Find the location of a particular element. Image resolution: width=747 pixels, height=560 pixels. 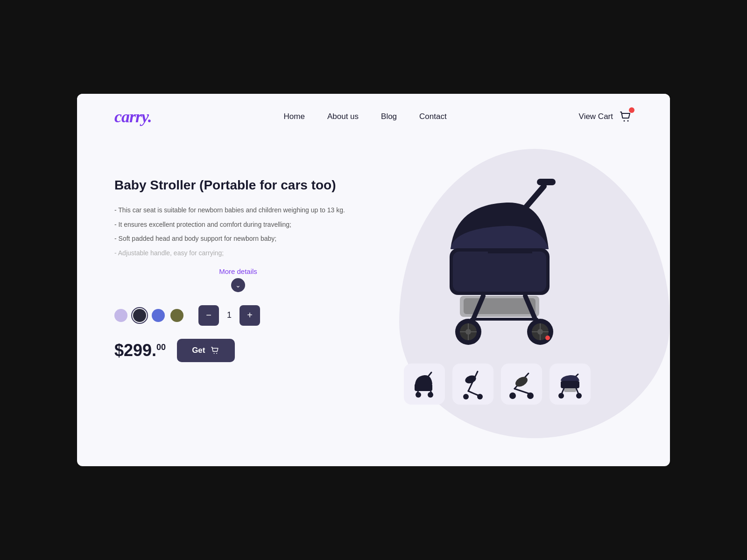

cart-badge is located at coordinates (632, 110).